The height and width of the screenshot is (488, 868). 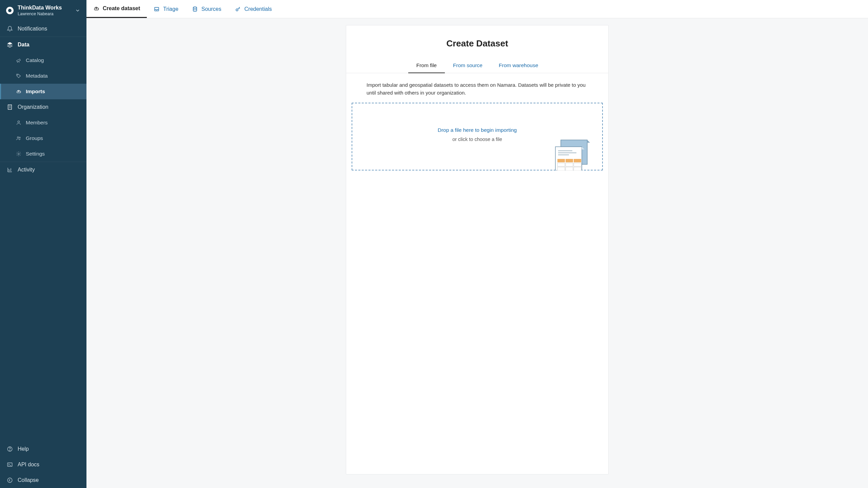 I want to click on tab-label: Sources, so click(x=212, y=9).